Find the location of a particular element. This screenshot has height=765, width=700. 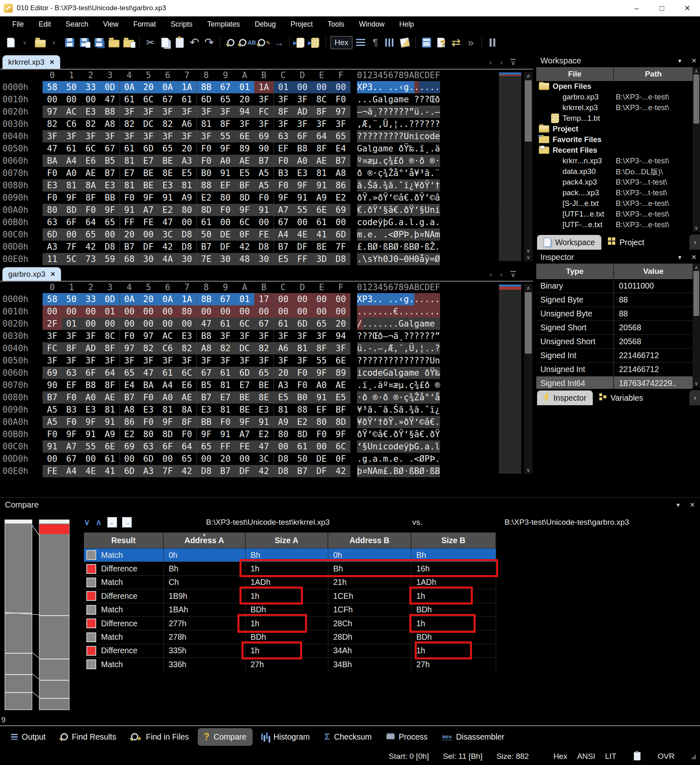

hex-byte: A5 is located at coordinates (264, 173).